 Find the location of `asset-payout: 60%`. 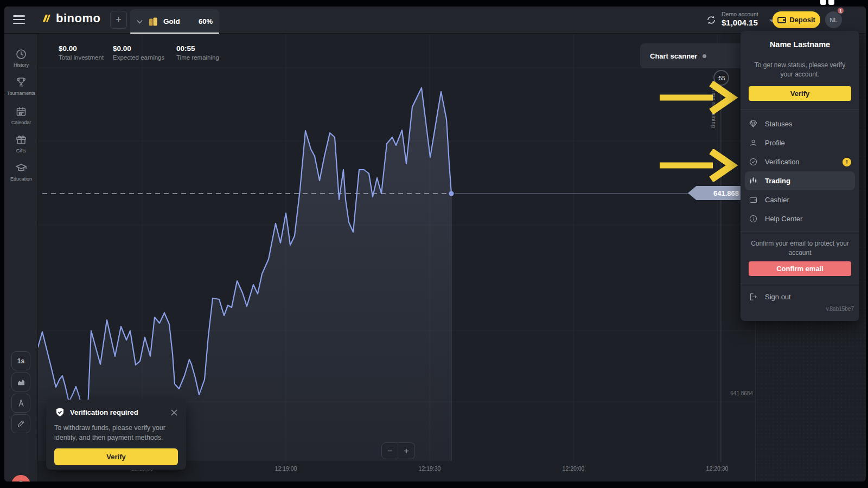

asset-payout: 60% is located at coordinates (206, 22).